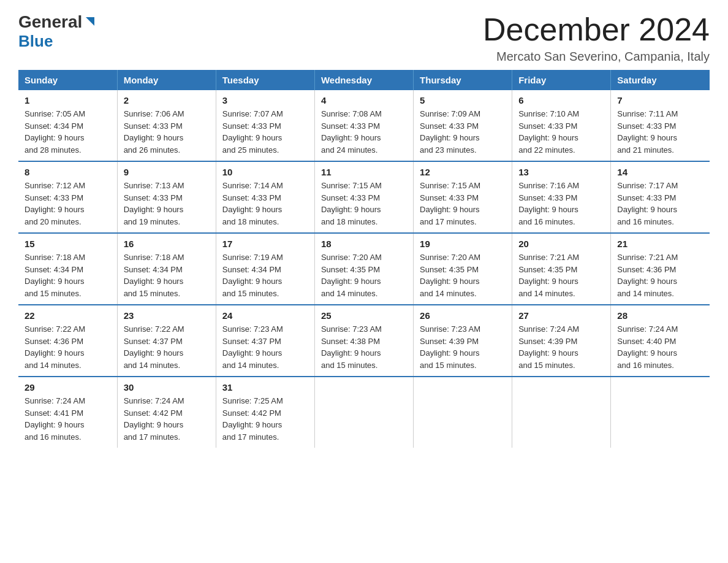 The height and width of the screenshot is (563, 728). What do you see at coordinates (463, 80) in the screenshot?
I see `col-header-thursday: Thursday` at bounding box center [463, 80].